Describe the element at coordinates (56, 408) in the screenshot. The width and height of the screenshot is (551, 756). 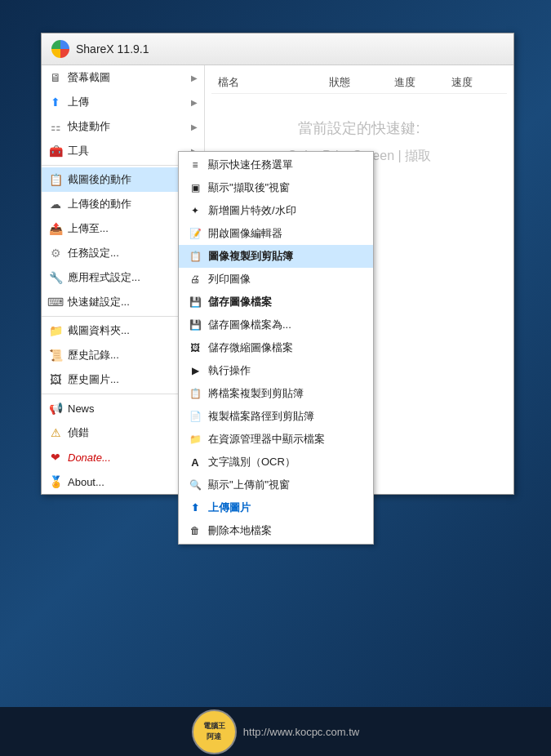
I see `news-icon: 📢` at that location.